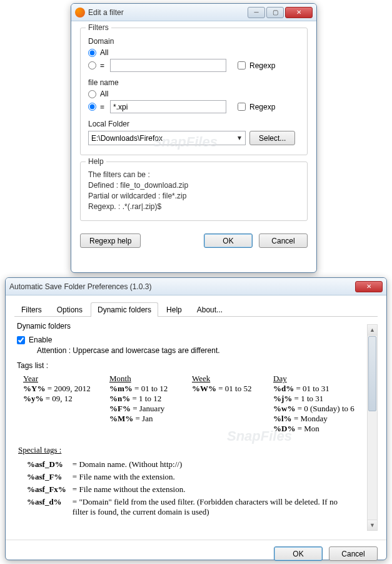 The width and height of the screenshot is (392, 564). What do you see at coordinates (144, 379) in the screenshot?
I see `month-header: Month` at bounding box center [144, 379].